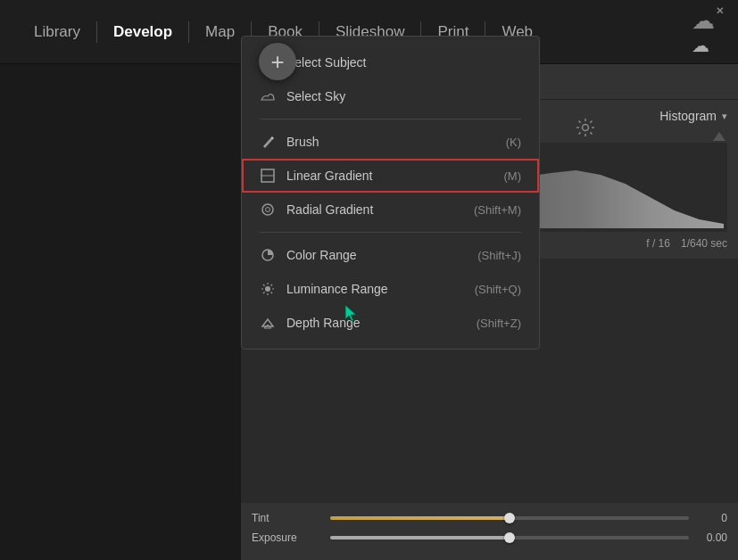 This screenshot has width=738, height=560. I want to click on exposure-row: Exposure 0.00, so click(489, 538).